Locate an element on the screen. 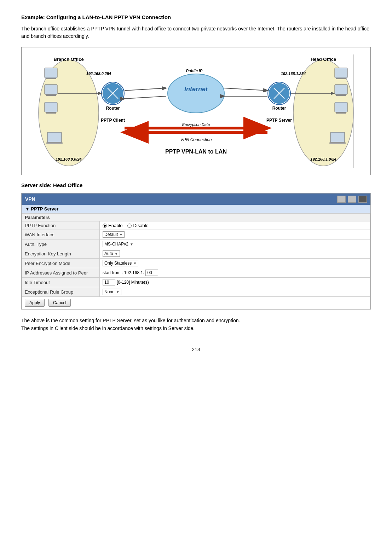 The image size is (392, 549). row-value-auth: MS-CHAPv2 ▼ is located at coordinates (235, 244).